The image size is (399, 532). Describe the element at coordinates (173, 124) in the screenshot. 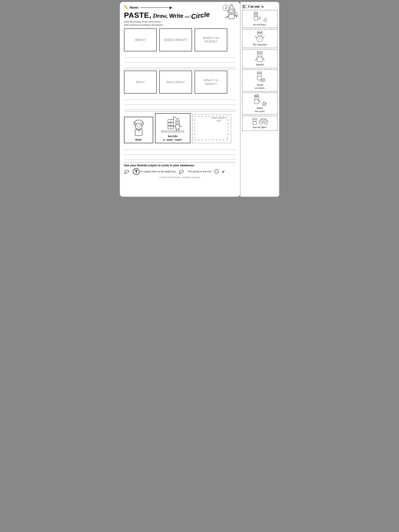

I see `snow-tower-illustration` at that location.